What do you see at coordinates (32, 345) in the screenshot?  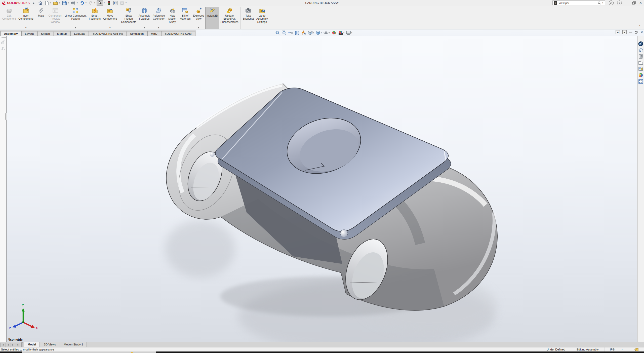 I see `tab-model: Model` at bounding box center [32, 345].